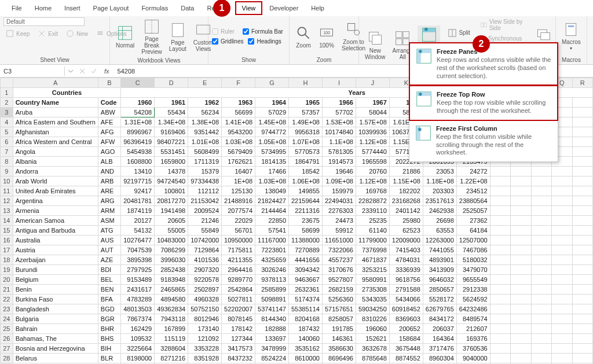 This screenshot has height=364, width=593. Describe the element at coordinates (205, 201) in the screenshot. I see `cell-value: 21153042` at that location.